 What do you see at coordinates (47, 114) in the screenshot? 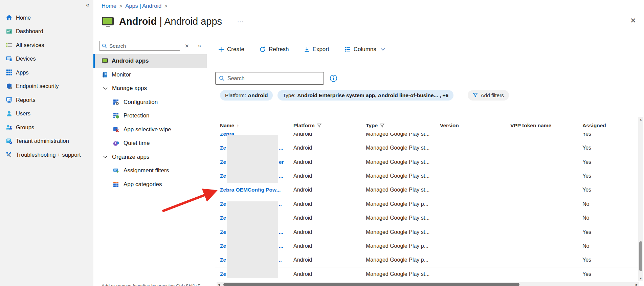
I see `sidebar-item-users: Users` at bounding box center [47, 114].